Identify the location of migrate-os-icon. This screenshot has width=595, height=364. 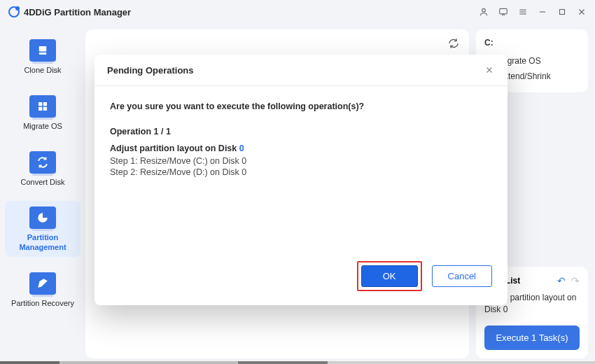
(43, 106).